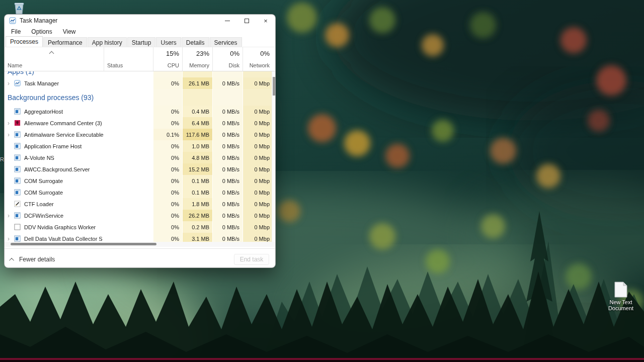 The height and width of the screenshot is (362, 644). What do you see at coordinates (139, 135) in the screenshot?
I see `process-row: ›Antimalware Service Executable0.1%117.6…` at bounding box center [139, 135].